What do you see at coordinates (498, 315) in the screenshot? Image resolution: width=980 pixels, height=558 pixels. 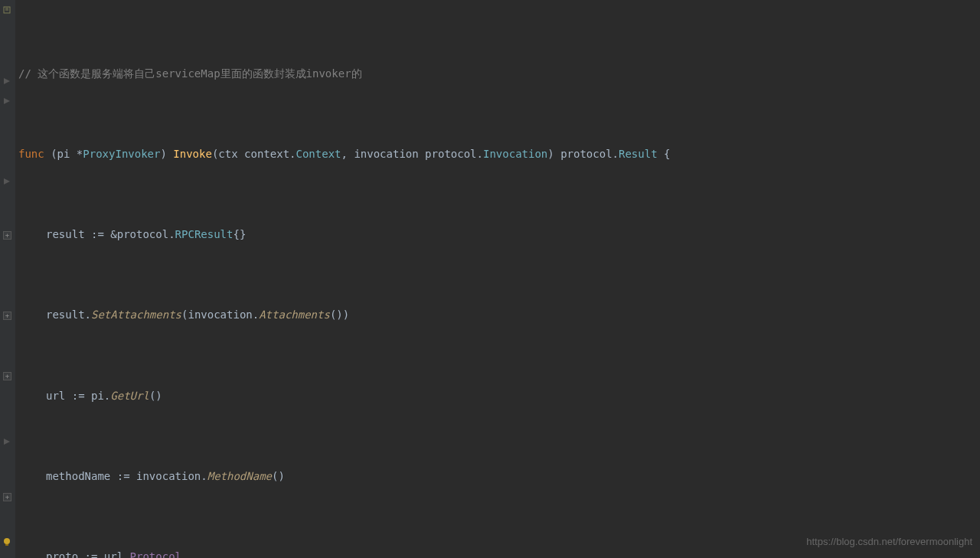 I see `code-line: result.SetAttachments(invocation.Attachm…` at bounding box center [498, 315].